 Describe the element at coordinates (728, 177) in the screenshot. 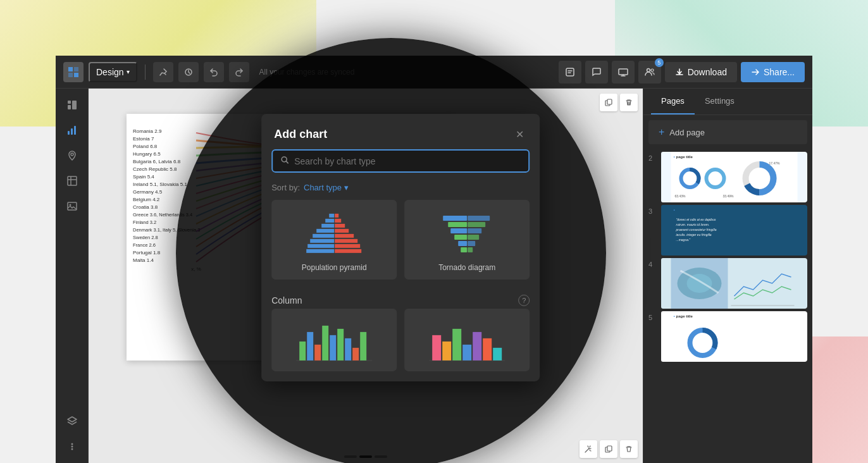

I see `page-thumbnail-2: 2 ▪ page title` at that location.